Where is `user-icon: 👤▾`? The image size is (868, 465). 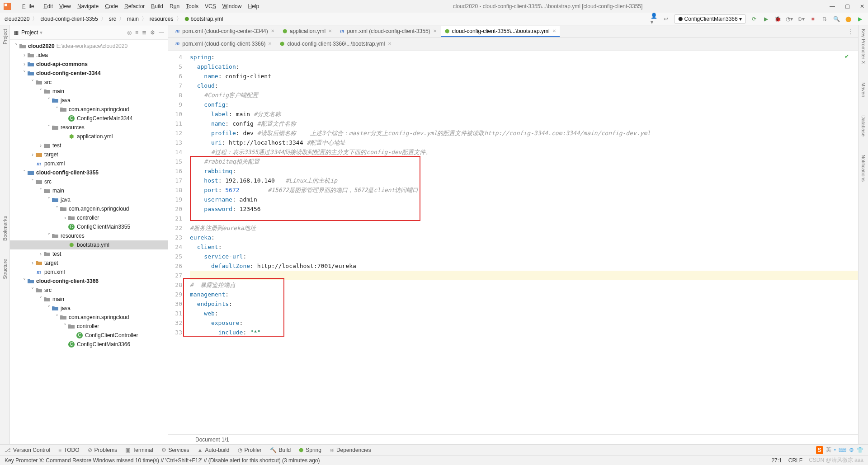
user-icon: 👤▾ is located at coordinates (654, 19).